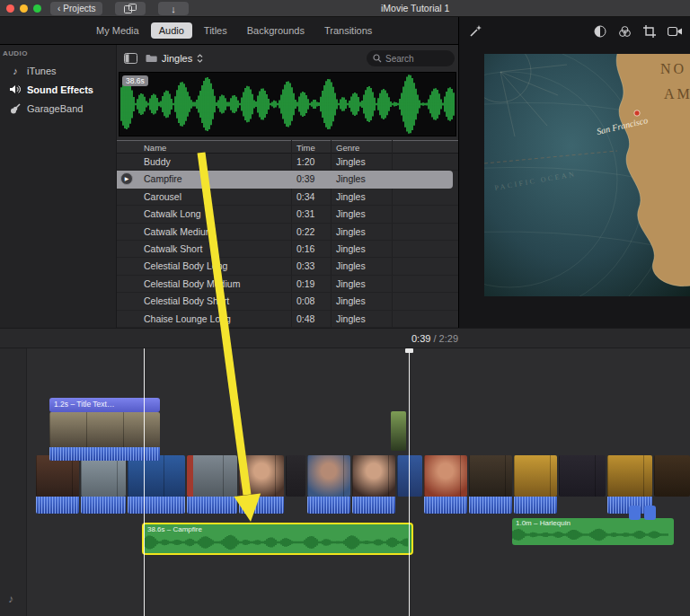  Describe the element at coordinates (638, 32) in the screenshot. I see `viewer-toolbar` at that location.